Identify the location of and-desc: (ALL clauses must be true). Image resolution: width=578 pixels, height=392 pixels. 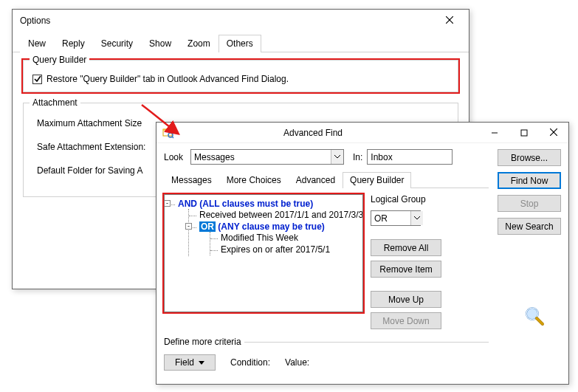
(256, 204).